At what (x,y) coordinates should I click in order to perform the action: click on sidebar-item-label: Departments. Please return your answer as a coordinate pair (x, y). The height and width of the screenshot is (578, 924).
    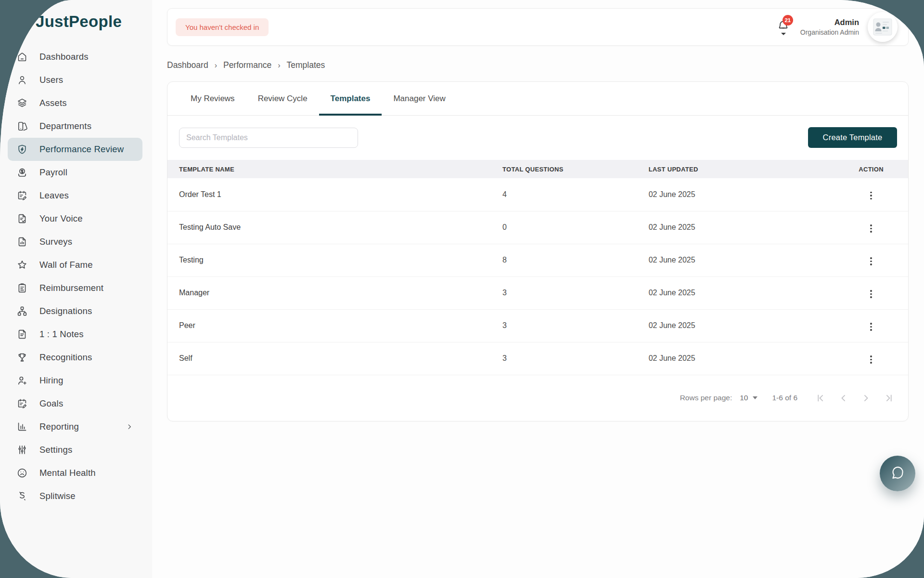
    Looking at the image, I should click on (65, 126).